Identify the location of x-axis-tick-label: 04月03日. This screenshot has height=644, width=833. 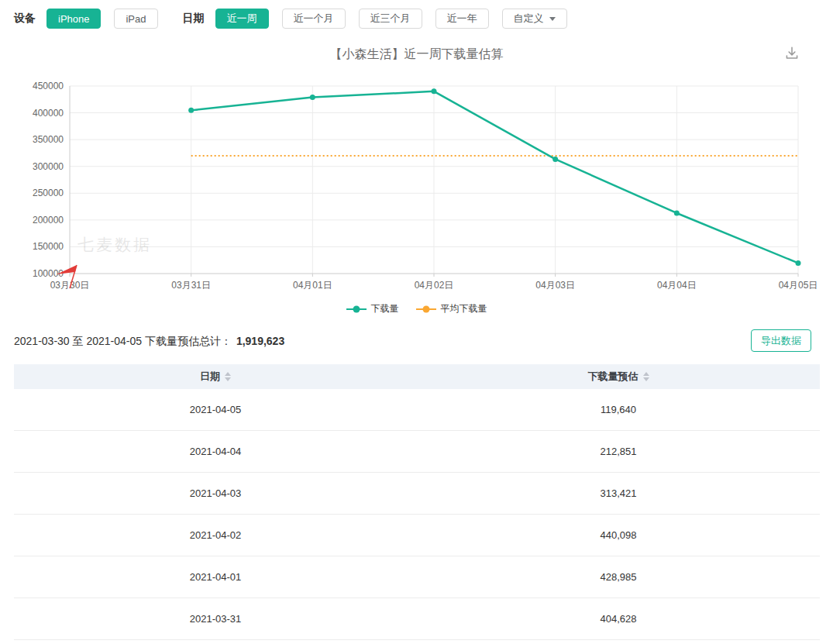
(555, 285).